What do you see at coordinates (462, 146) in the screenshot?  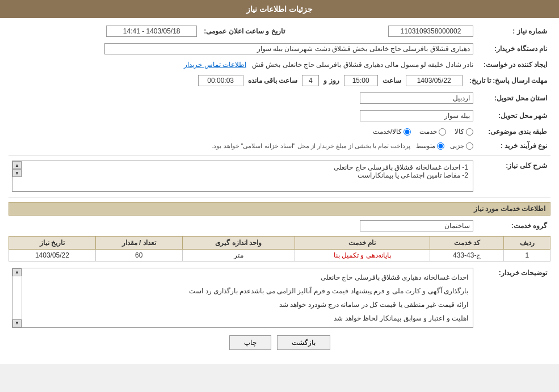 I see `radio-jozee: جزیی` at bounding box center [462, 146].